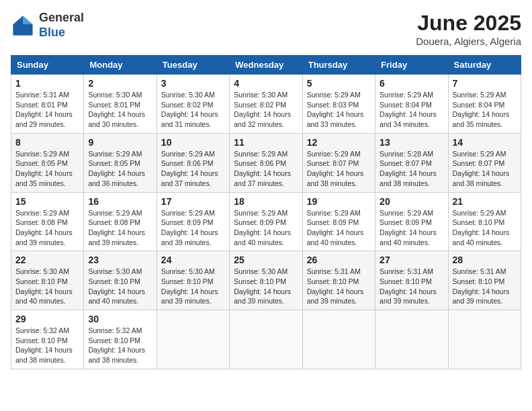  Describe the element at coordinates (266, 222) in the screenshot. I see `calendar-row: 15 Sunrise: 5:29 AMSunset: 8:08 PMDaylig…` at that location.